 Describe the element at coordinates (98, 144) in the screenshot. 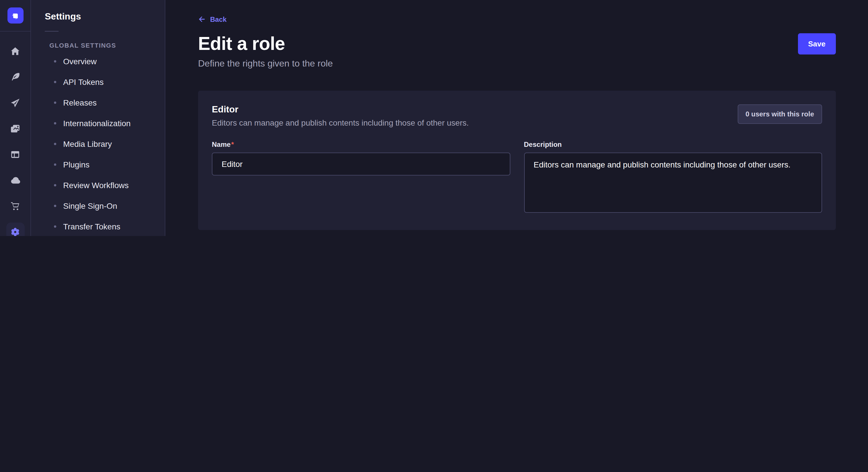

I see `subnav-item-media-library: Media Library` at that location.